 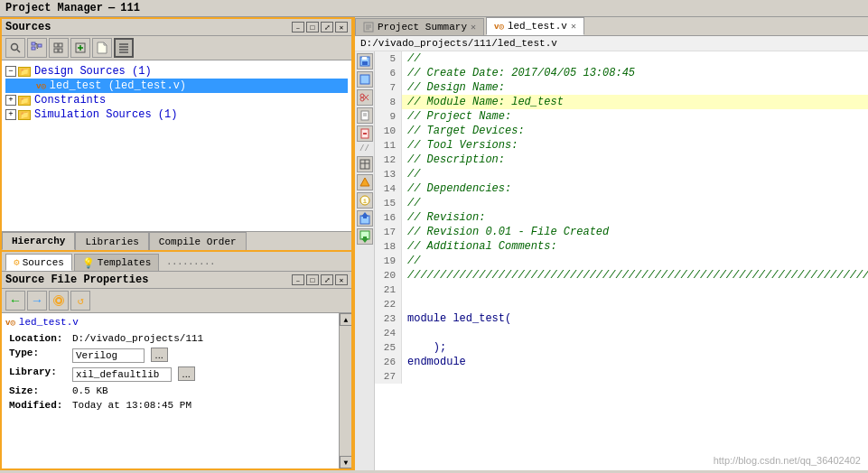 I want to click on project-summary-icon, so click(x=369, y=27).